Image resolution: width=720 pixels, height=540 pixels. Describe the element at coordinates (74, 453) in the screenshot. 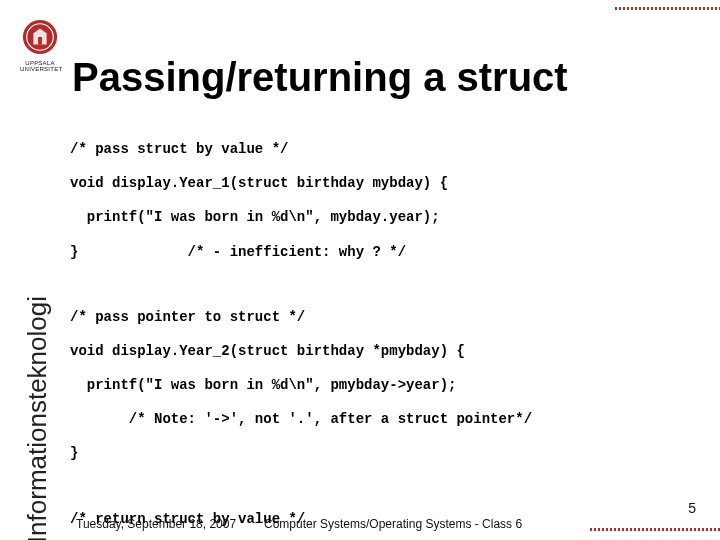

I see `code-line: }` at that location.